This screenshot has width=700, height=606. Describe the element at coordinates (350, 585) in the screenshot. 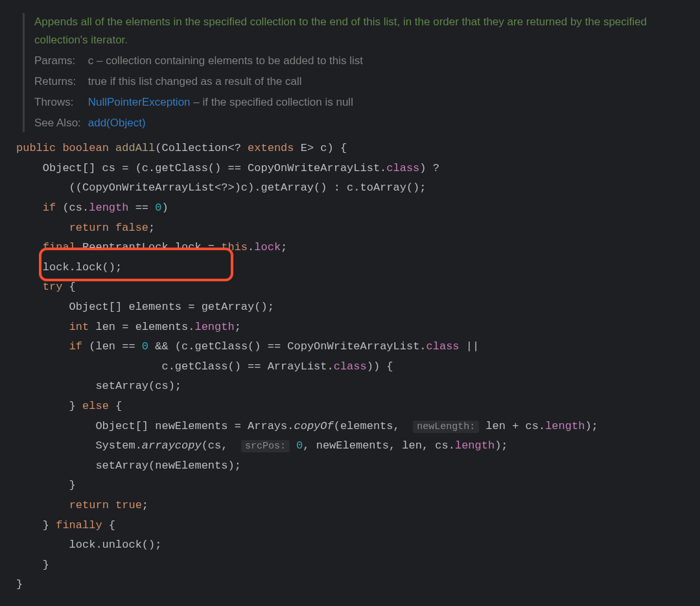

I see `code-line-23: }` at that location.